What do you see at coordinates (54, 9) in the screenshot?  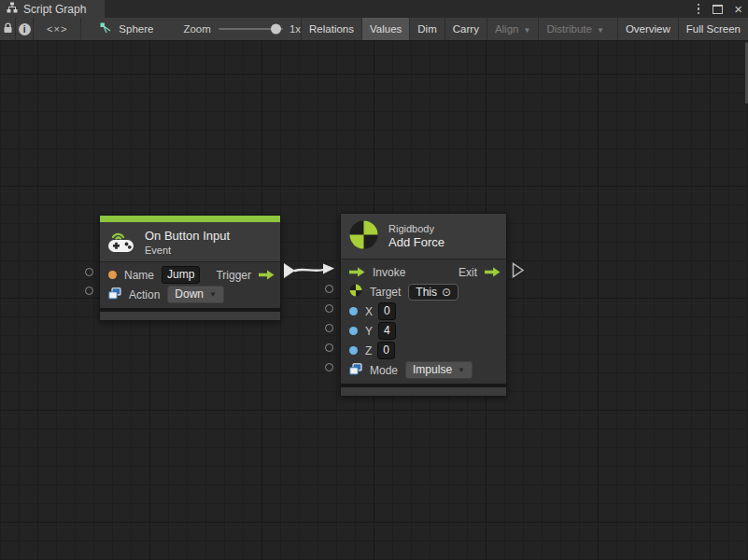 I see `tab-label: Script Graph` at bounding box center [54, 9].